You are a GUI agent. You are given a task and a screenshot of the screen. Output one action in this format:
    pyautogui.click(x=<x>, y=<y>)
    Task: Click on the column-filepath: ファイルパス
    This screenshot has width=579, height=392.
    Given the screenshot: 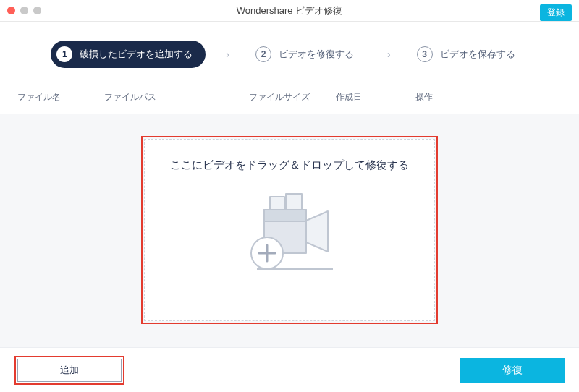 What is the action you would take?
    pyautogui.click(x=177, y=97)
    